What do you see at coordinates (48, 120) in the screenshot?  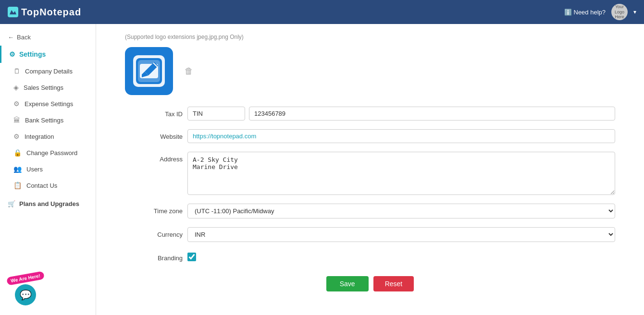 I see `sidebar-item-bank-settings: 🏛 Bank Settings` at bounding box center [48, 120].